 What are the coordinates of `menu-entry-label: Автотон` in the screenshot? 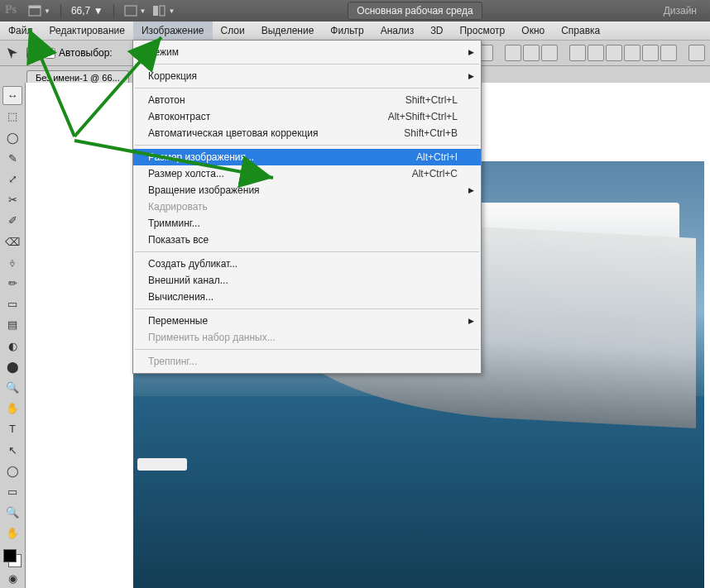 It's located at (167, 100).